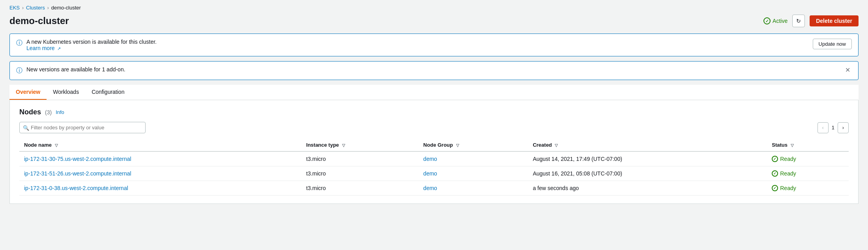 Image resolution: width=868 pixels, height=250 pixels. I want to click on col-instance-type: Instance type ▽, so click(360, 145).